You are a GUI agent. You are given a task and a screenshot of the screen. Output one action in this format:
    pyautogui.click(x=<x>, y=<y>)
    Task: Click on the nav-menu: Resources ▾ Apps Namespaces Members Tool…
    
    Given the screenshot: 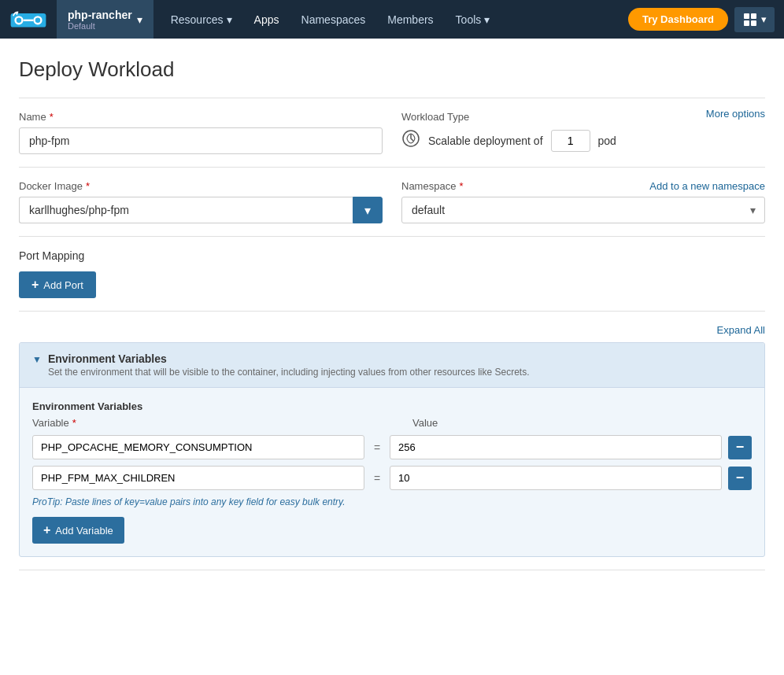 What is the action you would take?
    pyautogui.click(x=390, y=19)
    